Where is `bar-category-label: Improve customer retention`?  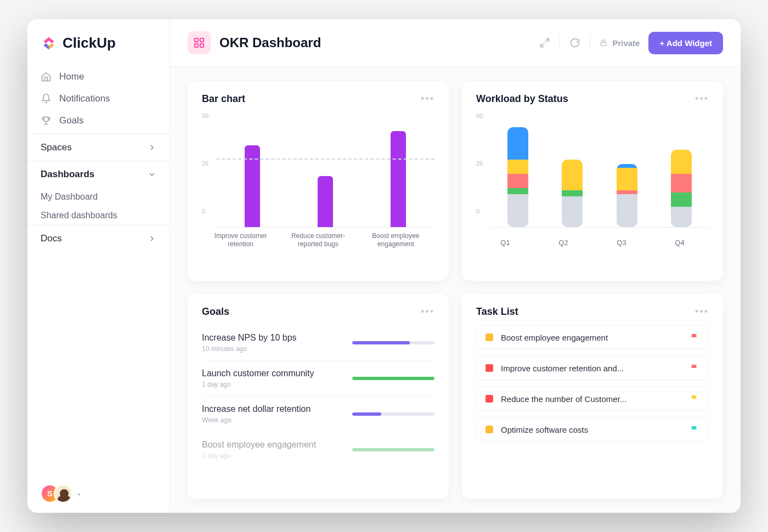
bar-category-label: Improve customer retention is located at coordinates (241, 241).